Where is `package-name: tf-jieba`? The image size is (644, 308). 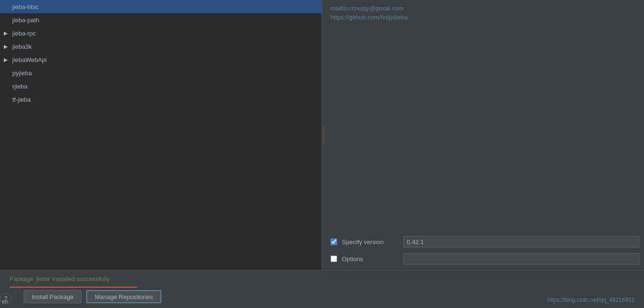
package-name: tf-jieba is located at coordinates (165, 99).